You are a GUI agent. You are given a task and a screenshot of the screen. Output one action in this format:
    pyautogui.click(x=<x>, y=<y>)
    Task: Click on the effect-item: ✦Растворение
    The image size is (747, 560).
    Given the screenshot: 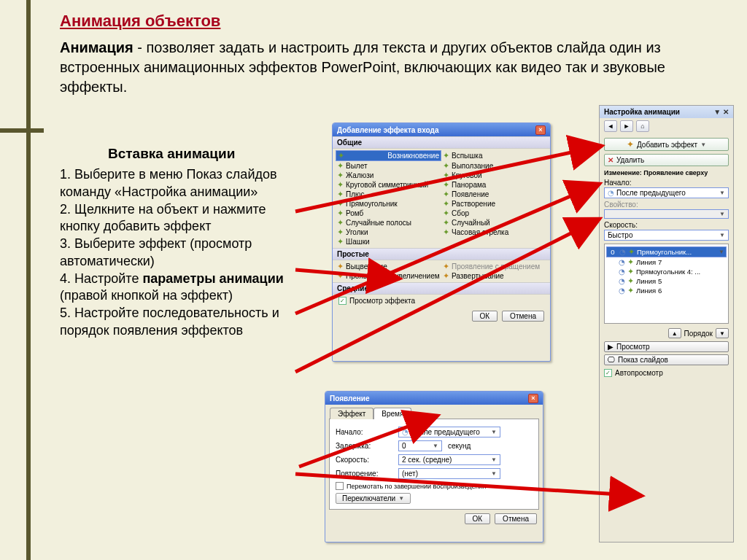 What is the action you would take?
    pyautogui.click(x=495, y=204)
    